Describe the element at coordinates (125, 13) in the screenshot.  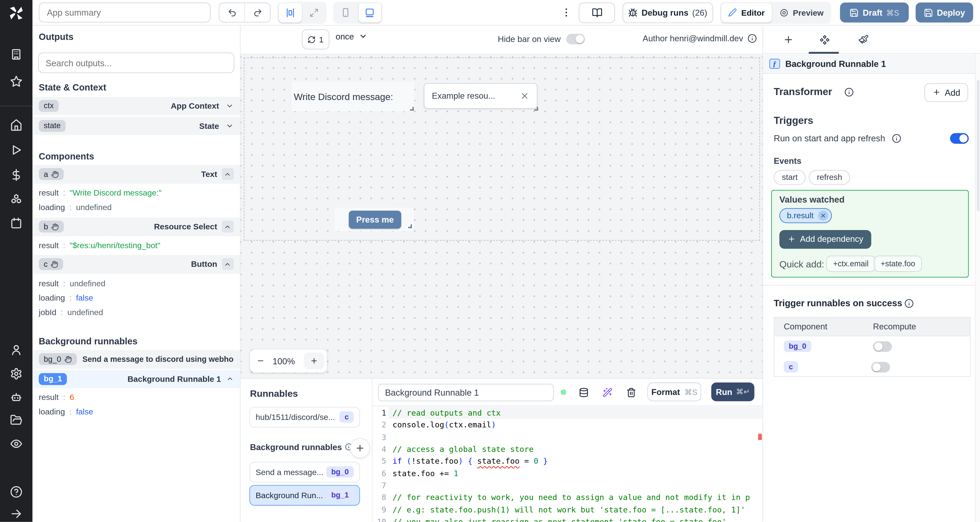
I see `app-summary-input` at that location.